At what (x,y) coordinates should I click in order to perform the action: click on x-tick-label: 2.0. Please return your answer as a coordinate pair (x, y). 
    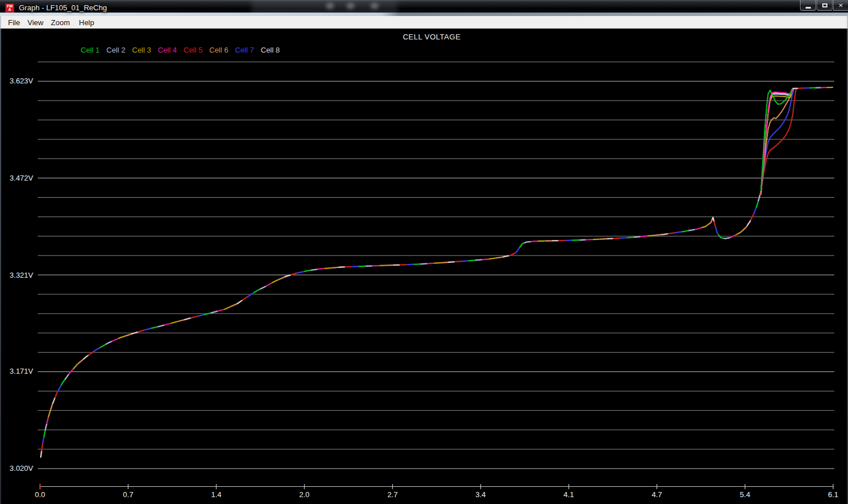
    Looking at the image, I should click on (304, 495).